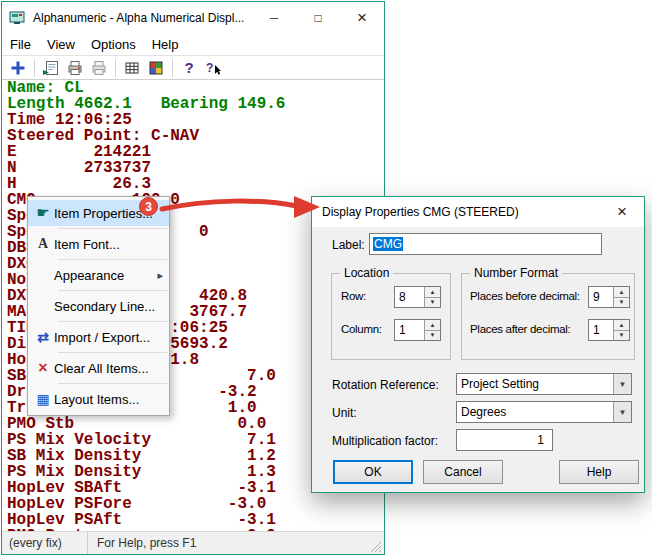  Describe the element at coordinates (388, 244) in the screenshot. I see `label-value-selected: CMG` at that location.